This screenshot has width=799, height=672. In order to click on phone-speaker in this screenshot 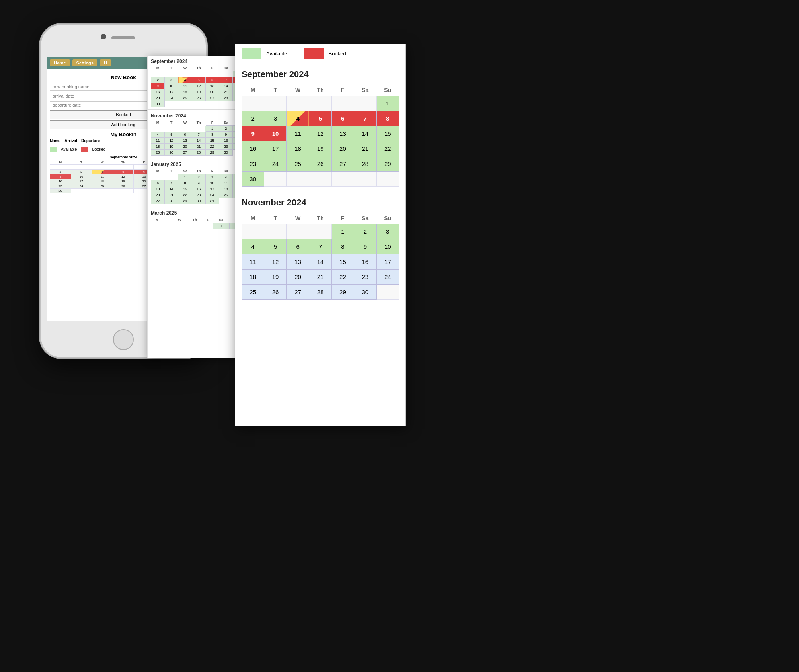, I will do `click(123, 38)`.